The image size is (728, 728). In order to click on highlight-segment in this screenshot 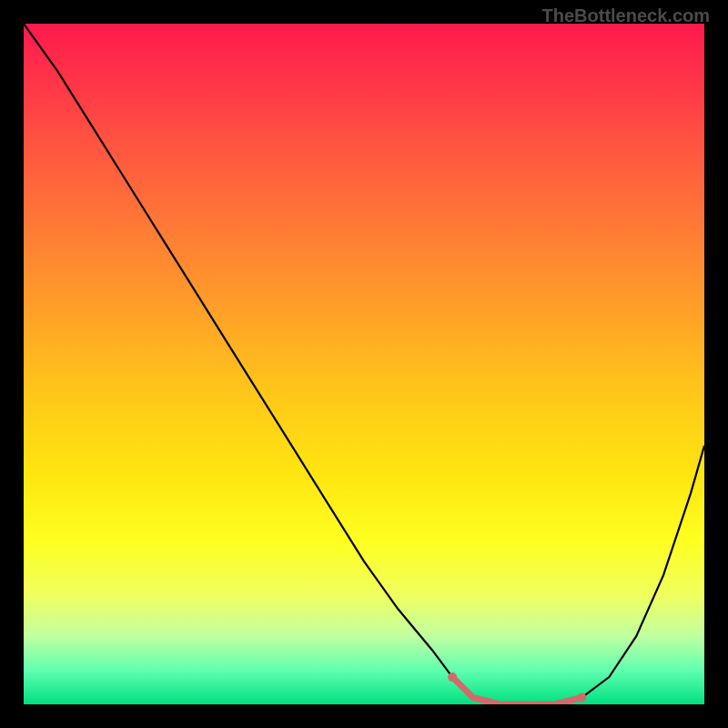, I will do `click(517, 691)`.